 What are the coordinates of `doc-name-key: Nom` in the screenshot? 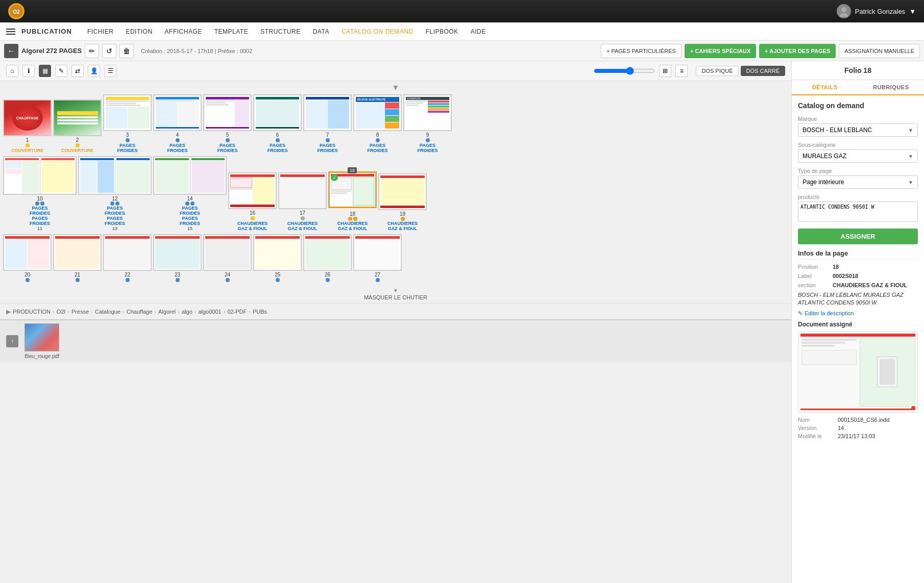 It's located at (816, 420).